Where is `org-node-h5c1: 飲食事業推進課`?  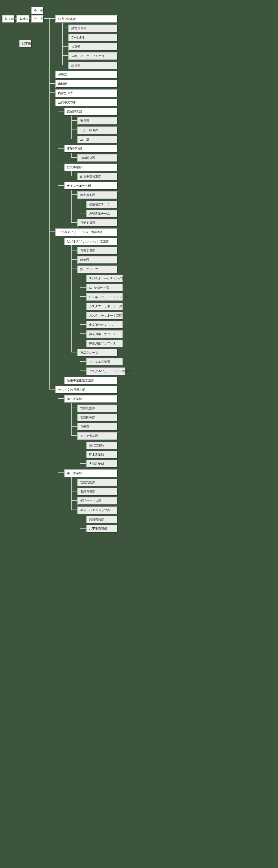 org-node-h5c1: 飲食事業推進課 is located at coordinates (97, 177).